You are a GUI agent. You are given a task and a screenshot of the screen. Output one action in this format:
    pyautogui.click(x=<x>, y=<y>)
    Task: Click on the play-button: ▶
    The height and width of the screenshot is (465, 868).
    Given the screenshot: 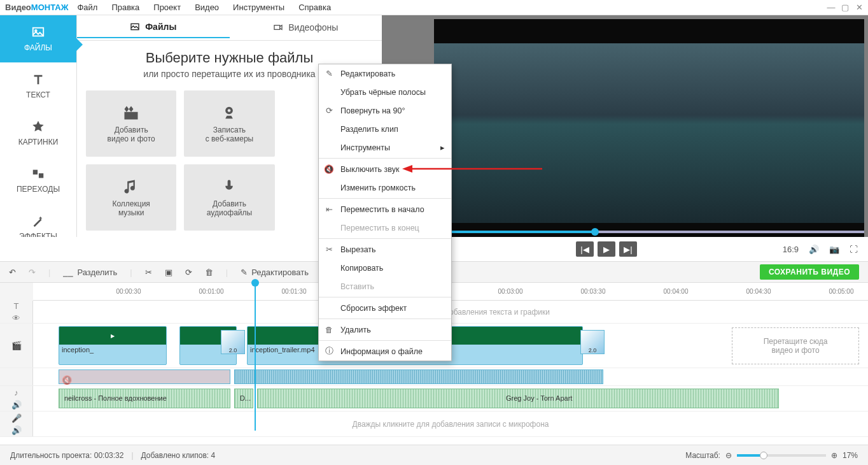 What is the action you would take?
    pyautogui.click(x=606, y=249)
    